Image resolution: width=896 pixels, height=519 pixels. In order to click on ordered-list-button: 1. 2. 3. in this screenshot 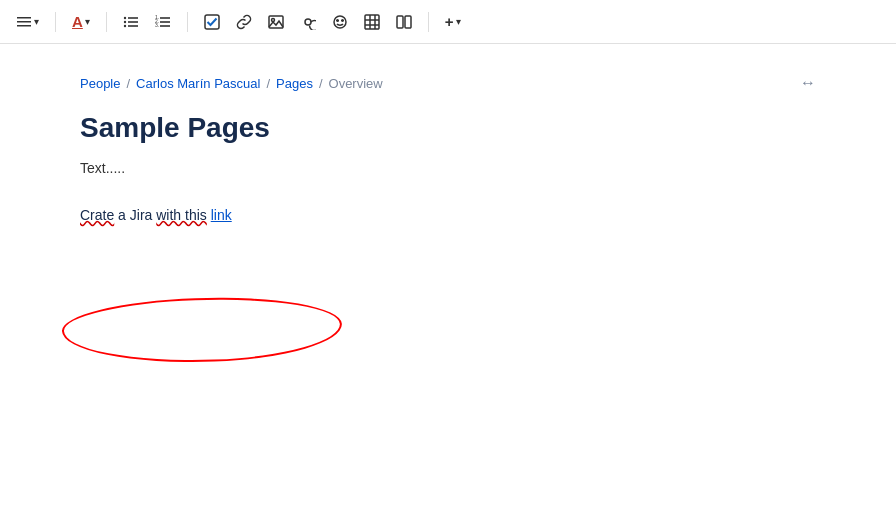, I will do `click(163, 22)`.